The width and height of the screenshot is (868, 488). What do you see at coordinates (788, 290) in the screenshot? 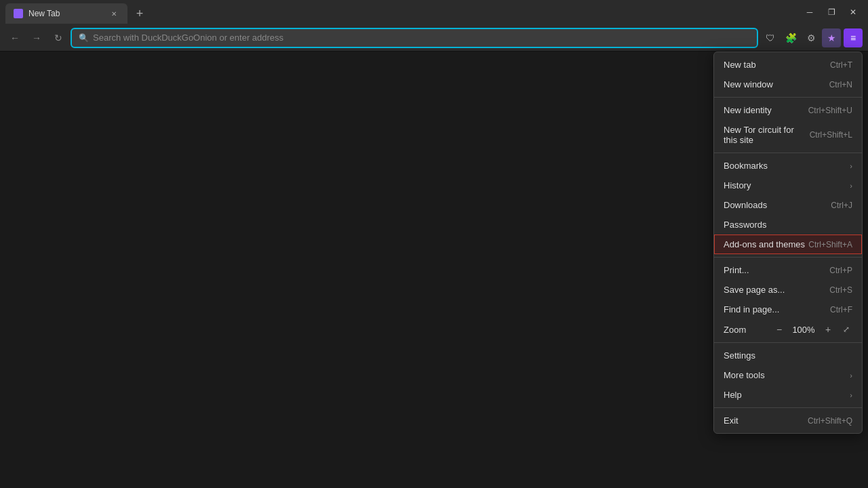
I see `menu-item-save-page: Save page as... Ctrl+S` at bounding box center [788, 290].